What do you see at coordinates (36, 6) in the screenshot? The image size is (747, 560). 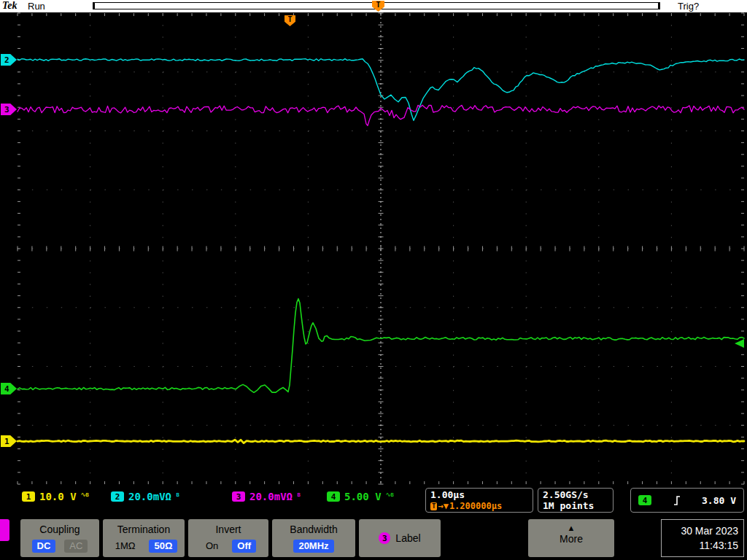 I see `acquisition-status: Run` at bounding box center [36, 6].